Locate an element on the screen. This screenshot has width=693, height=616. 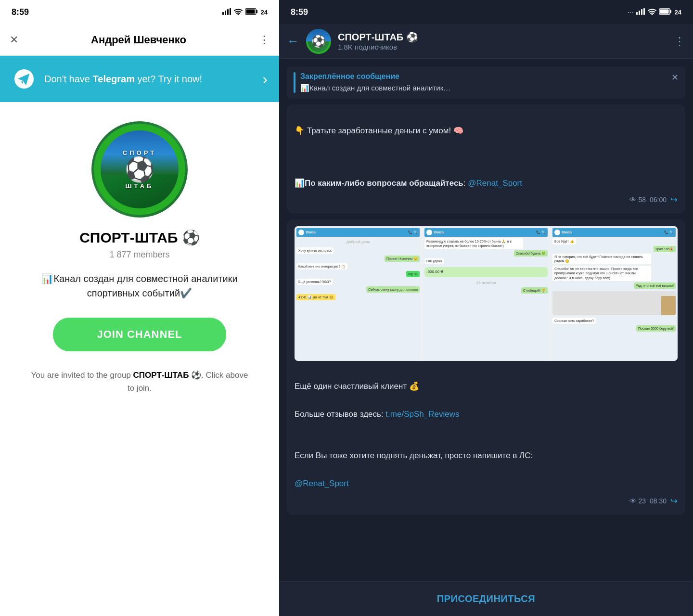
battery-icon-left is located at coordinates (252, 13).